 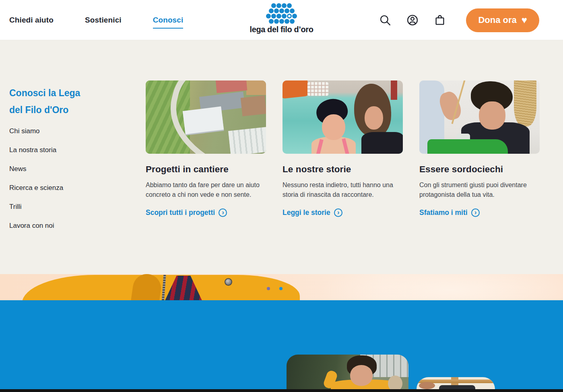 What do you see at coordinates (440, 20) in the screenshot?
I see `bag-icon` at bounding box center [440, 20].